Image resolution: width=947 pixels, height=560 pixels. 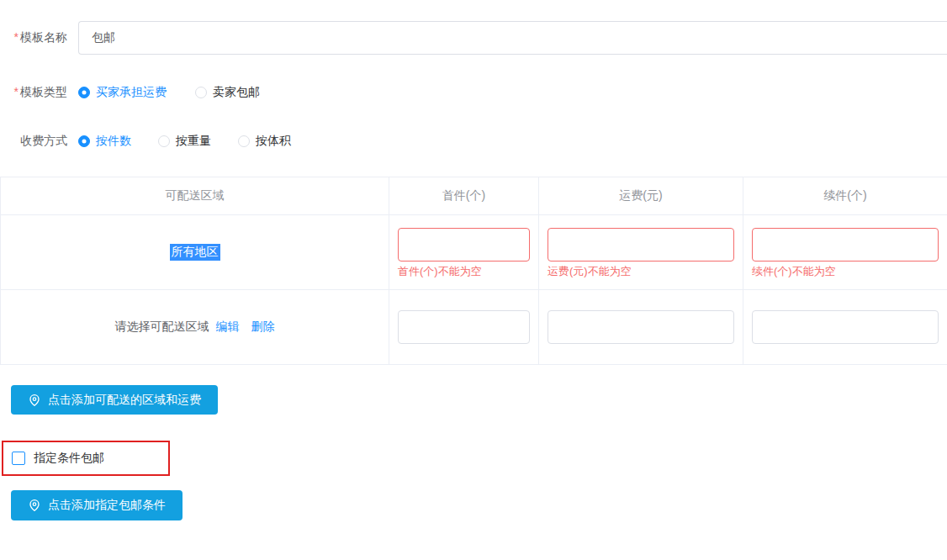 I want to click on table-header-row: 可配送区域 首件(个) 运费(元) 续件(个), so click(x=474, y=197).